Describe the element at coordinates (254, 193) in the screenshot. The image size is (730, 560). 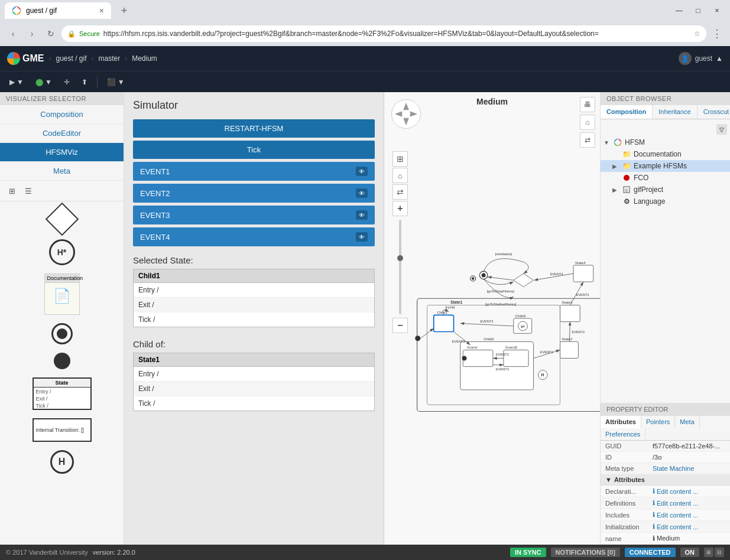
I see `event2-button: EVENT2 👁` at that location.